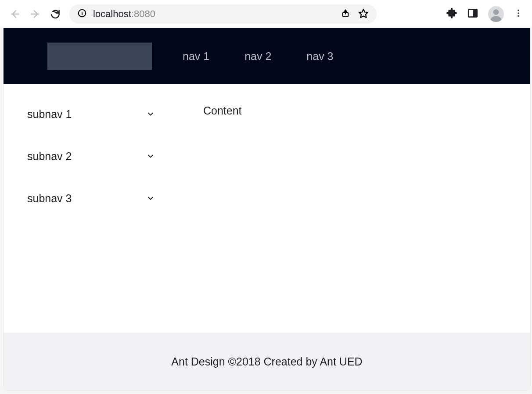 This screenshot has width=532, height=394. What do you see at coordinates (196, 56) in the screenshot?
I see `nav-item-1: nav 1` at bounding box center [196, 56].